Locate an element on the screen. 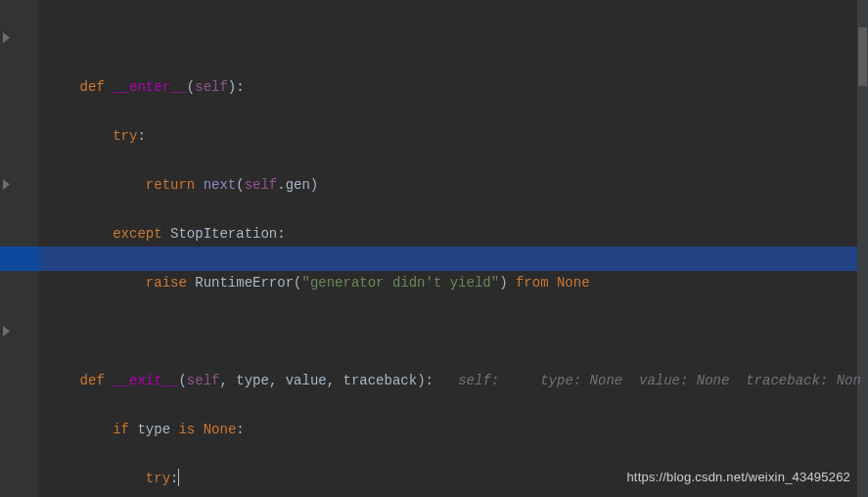 The image size is (868, 497). code-line: try: is located at coordinates (458, 137).